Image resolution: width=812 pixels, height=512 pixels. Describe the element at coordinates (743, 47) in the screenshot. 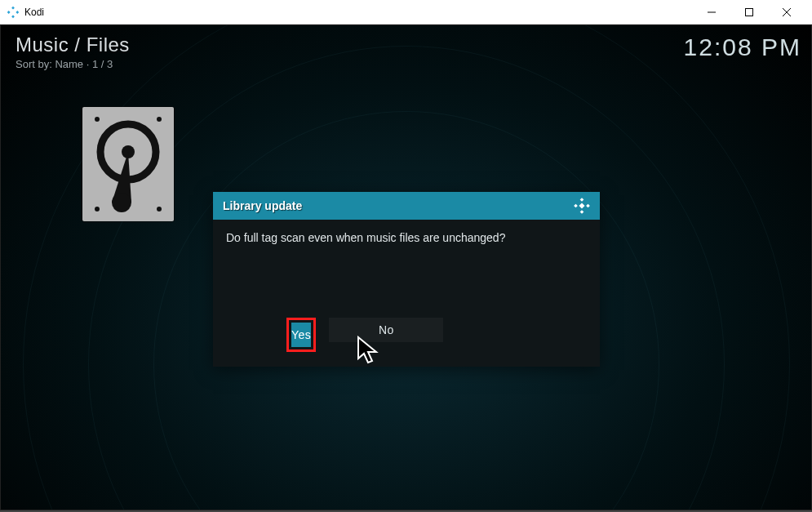

I see `clock: 12:08 PM` at that location.